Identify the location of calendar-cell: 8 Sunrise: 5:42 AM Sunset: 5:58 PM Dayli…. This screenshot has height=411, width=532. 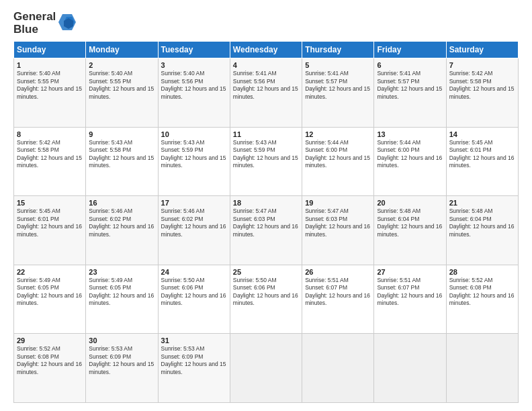
(50, 161).